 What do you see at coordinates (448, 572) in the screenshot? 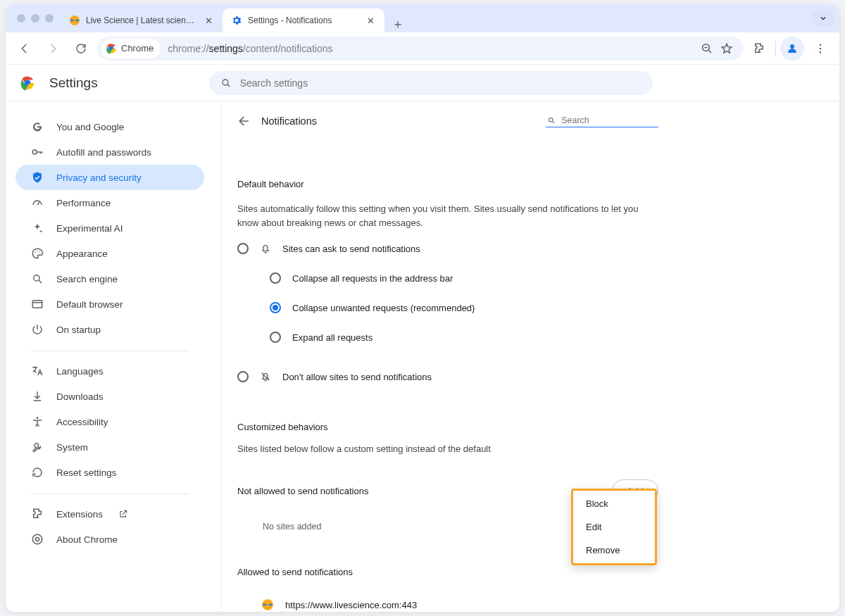
I see `allowed-label: Allowed to send notifications` at bounding box center [448, 572].